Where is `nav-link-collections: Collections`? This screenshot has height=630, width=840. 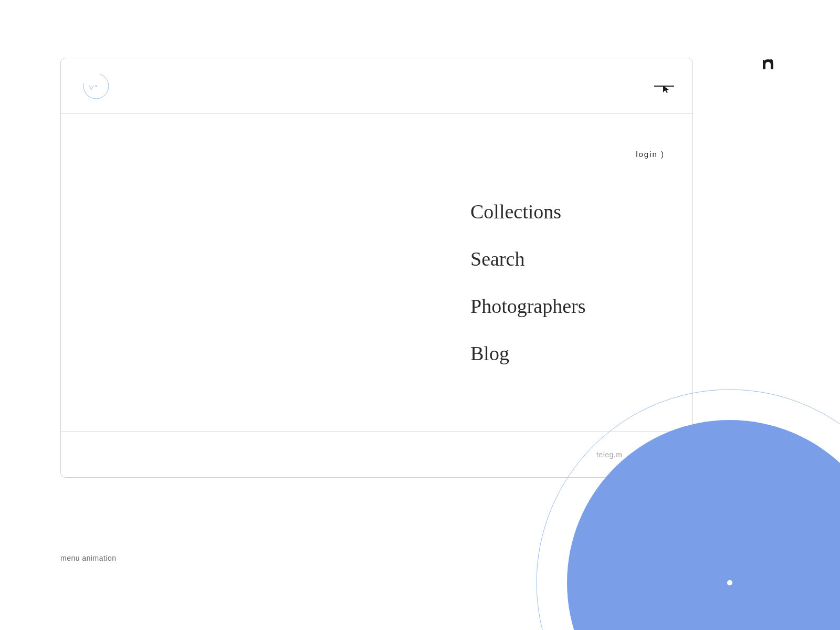
nav-link-collections: Collections is located at coordinates (528, 212).